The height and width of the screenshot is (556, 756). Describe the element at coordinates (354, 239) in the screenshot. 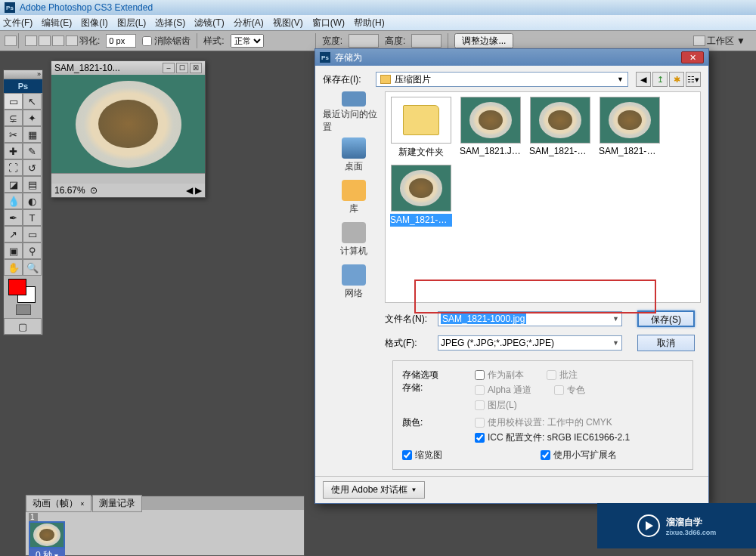

I see `place-computer: 计算机` at that location.